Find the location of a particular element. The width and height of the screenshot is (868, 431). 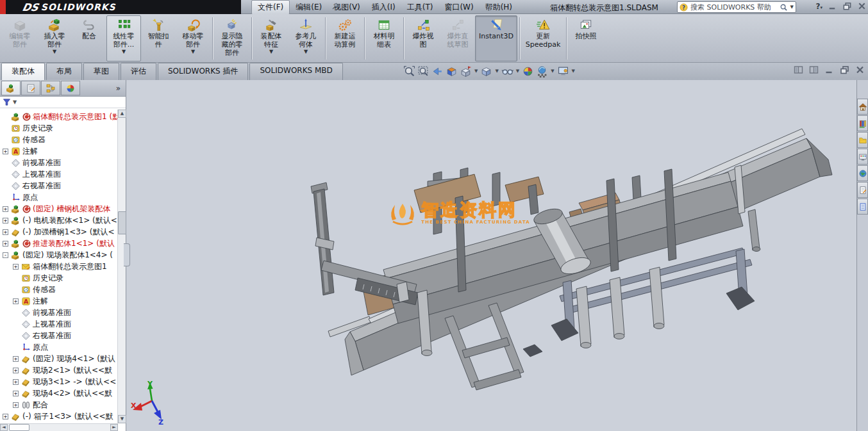

scroll-down-arrow: ▼ is located at coordinates (122, 419).